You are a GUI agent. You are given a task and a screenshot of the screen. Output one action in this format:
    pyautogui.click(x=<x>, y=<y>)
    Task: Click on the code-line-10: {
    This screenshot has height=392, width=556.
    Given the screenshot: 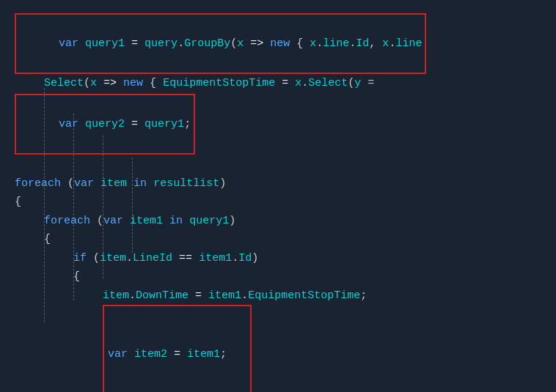 What is the action you would take?
    pyautogui.click(x=278, y=277)
    